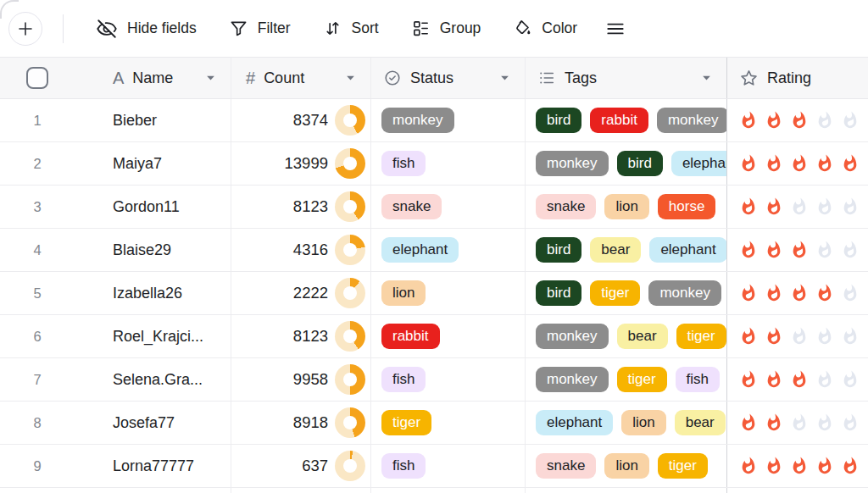 The image size is (868, 493). Describe the element at coordinates (37, 78) in the screenshot. I see `select-all-checkbox` at that location.